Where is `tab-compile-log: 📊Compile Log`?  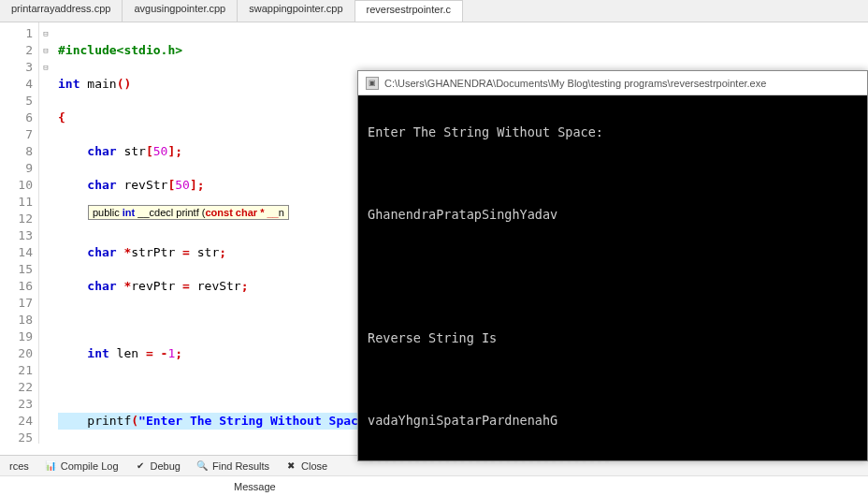
tab-compile-log: 📊Compile Log is located at coordinates (81, 466).